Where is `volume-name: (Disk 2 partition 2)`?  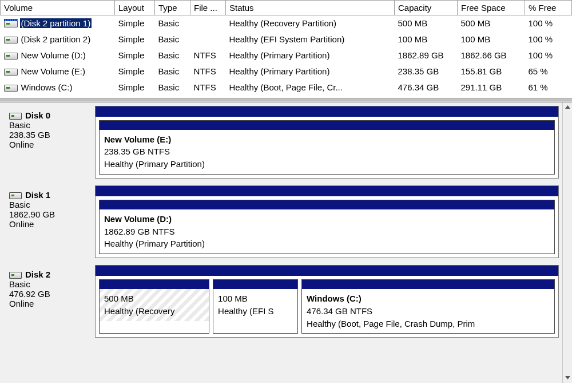 volume-name: (Disk 2 partition 2) is located at coordinates (56, 39).